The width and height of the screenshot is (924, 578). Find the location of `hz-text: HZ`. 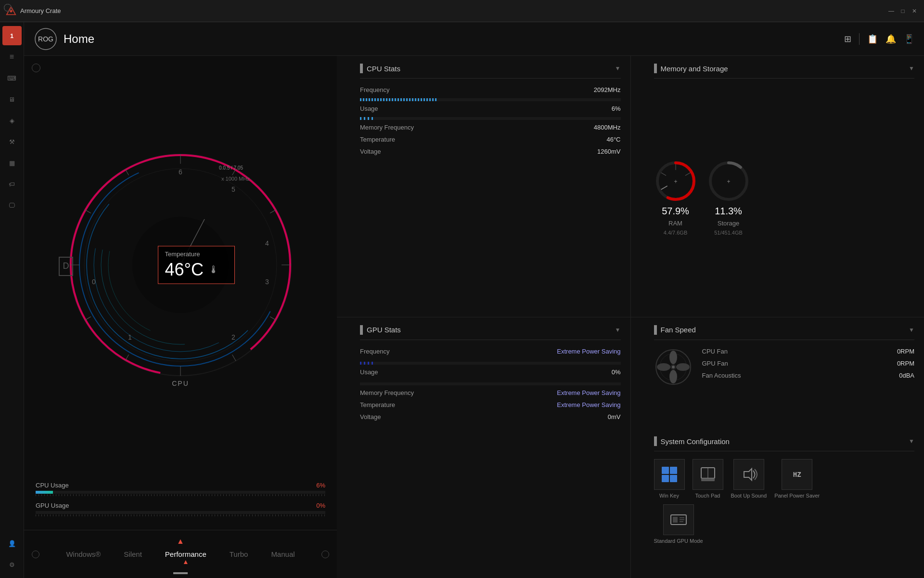

hz-text: HZ is located at coordinates (797, 474).